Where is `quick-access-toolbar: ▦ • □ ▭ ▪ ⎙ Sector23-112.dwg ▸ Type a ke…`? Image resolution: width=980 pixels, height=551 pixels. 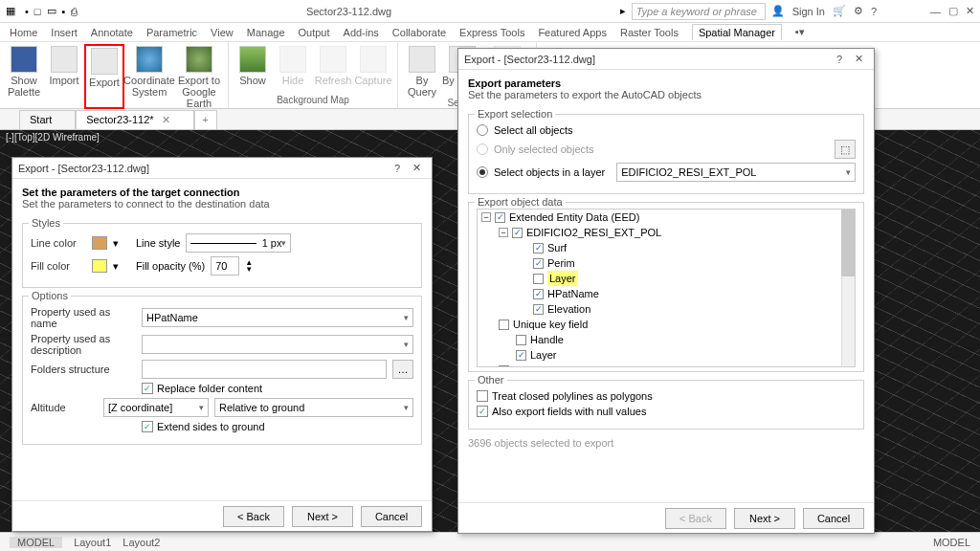
quick-access-toolbar: ▦ • □ ▭ ▪ ⎙ Sector23-112.dwg ▸ Type a ke… is located at coordinates (490, 11).